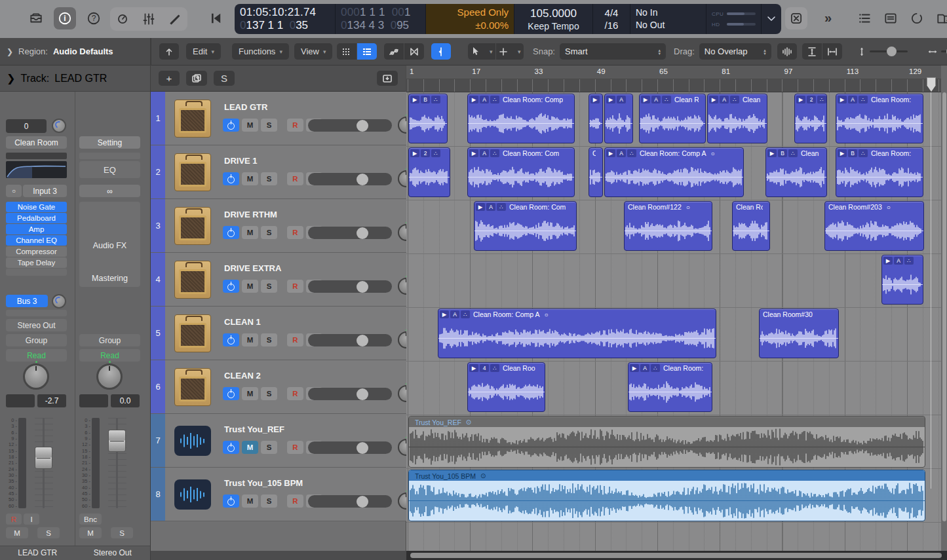 This screenshot has width=947, height=560. Describe the element at coordinates (37, 229) in the screenshot. I see `plugin-slot: Amp` at that location.